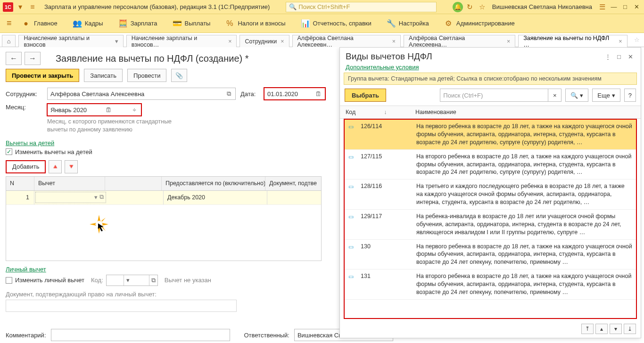 This screenshot has width=644, height=343. What do you see at coordinates (542, 7) in the screenshot?
I see `current-user: Вишневская Светлана Николаевна` at bounding box center [542, 7].